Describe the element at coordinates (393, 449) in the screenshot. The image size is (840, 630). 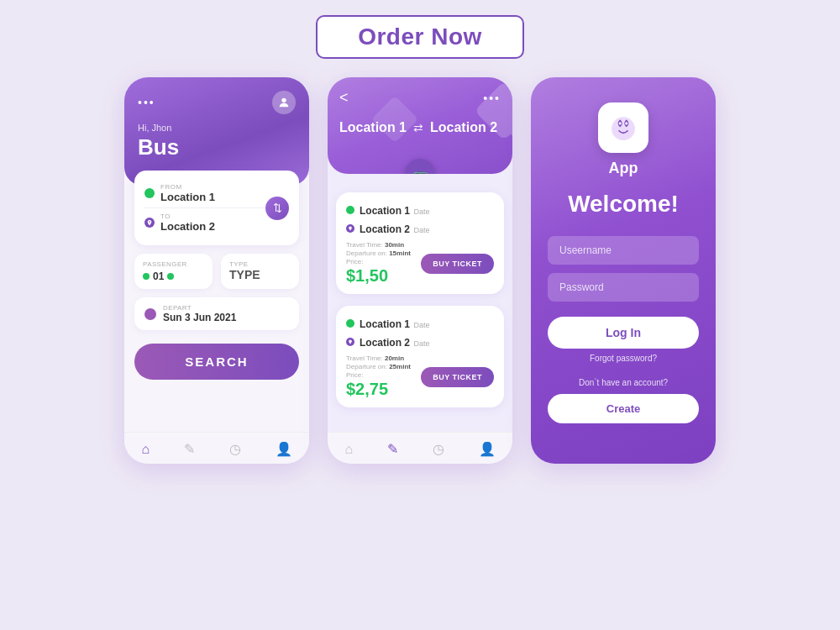
I see `nav-edit-icon-2: ✎` at that location.